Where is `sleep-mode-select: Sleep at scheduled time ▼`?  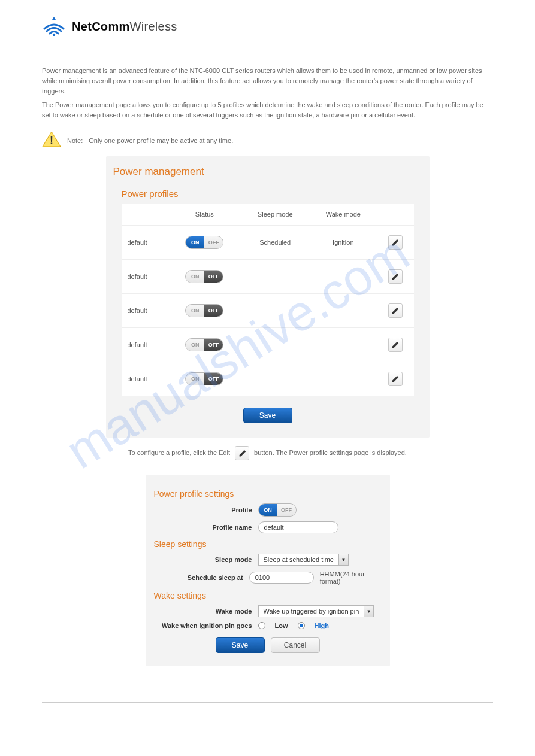
sleep-mode-select: Sleep at scheduled time ▼ is located at coordinates (303, 560).